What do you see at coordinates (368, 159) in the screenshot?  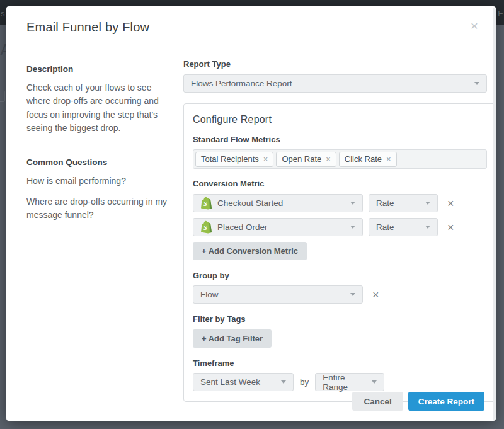 I see `metric-tag: Click Rate ×` at bounding box center [368, 159].